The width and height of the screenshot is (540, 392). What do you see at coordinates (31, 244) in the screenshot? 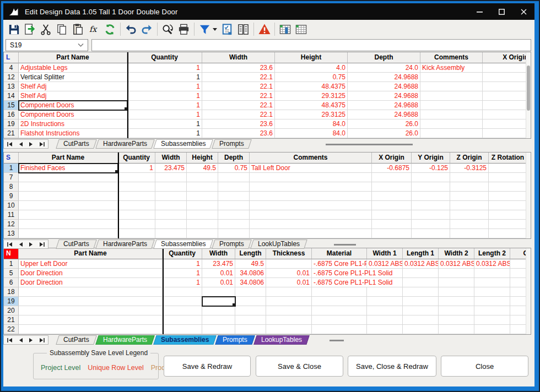
I see `next-tab-button` at bounding box center [31, 244].